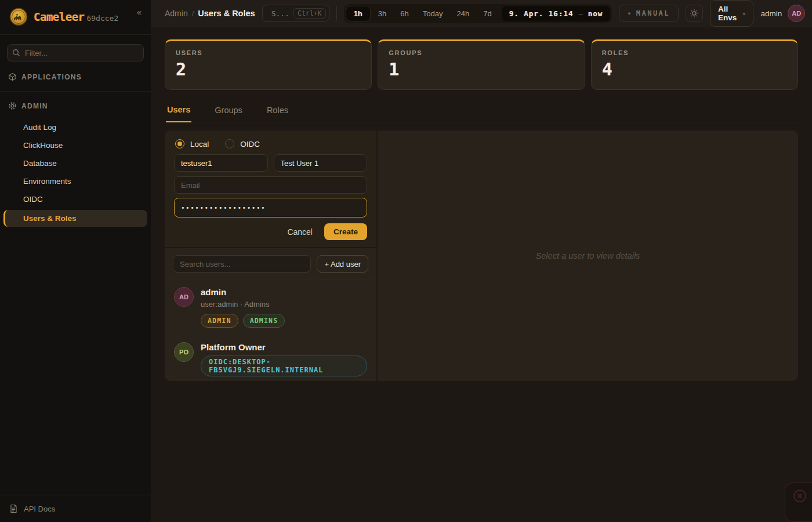  I want to click on sidebar-item-database: Database, so click(75, 164).